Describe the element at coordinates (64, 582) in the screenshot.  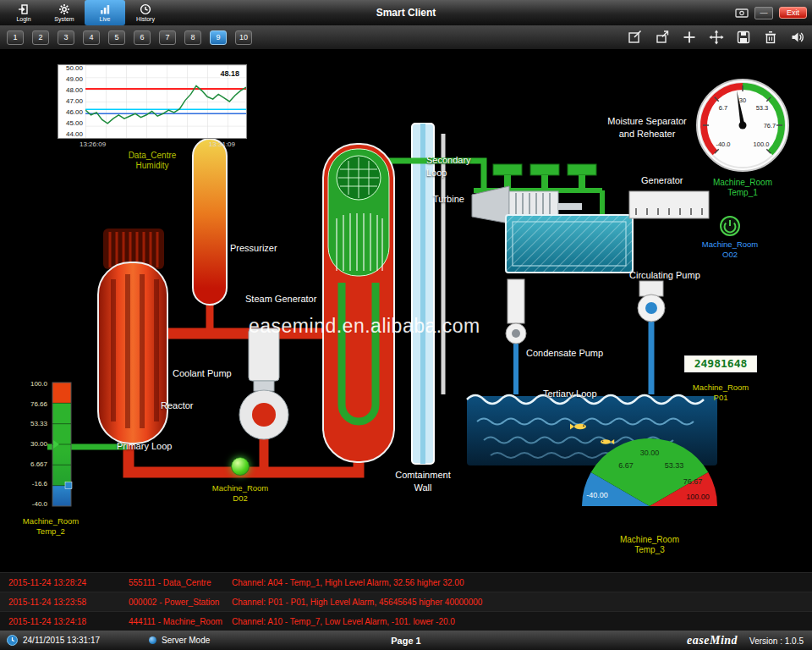
I see `alarm-time: 2015-11-24 13:28:24` at that location.